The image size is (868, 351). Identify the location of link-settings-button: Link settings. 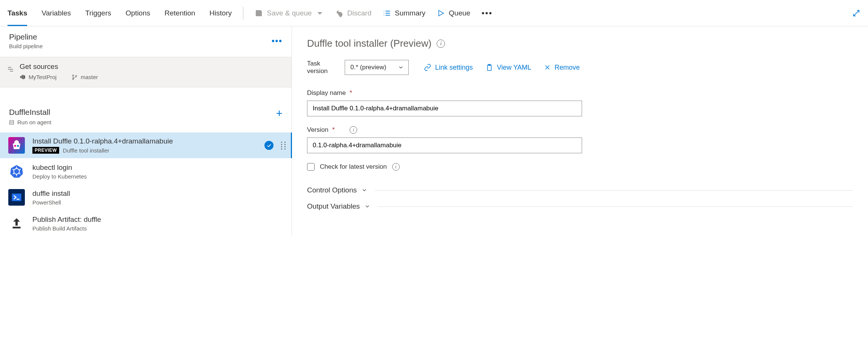
(448, 68).